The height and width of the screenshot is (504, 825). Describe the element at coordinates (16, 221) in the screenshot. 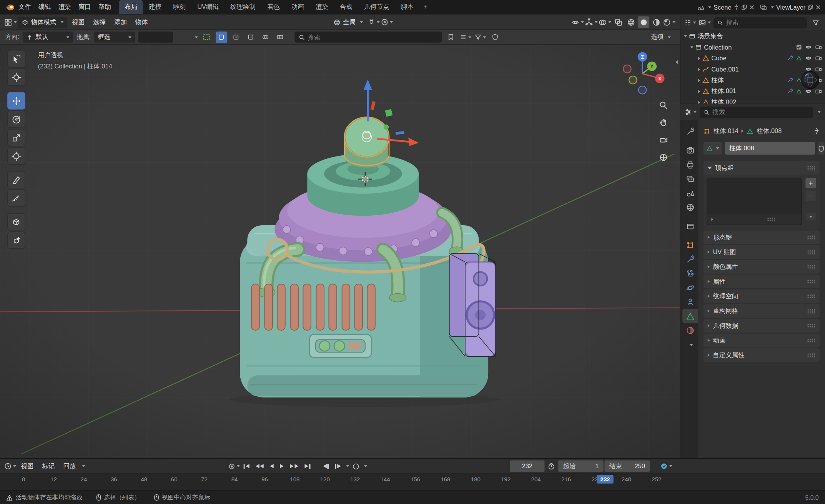

I see `tool-add-cube` at that location.